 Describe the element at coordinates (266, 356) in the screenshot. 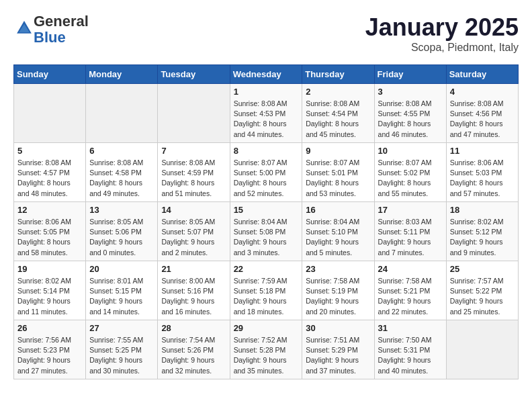

I see `day-info: Sunrise: 7:52 AM Sunset: 5:28 PM Dayligh…` at that location.